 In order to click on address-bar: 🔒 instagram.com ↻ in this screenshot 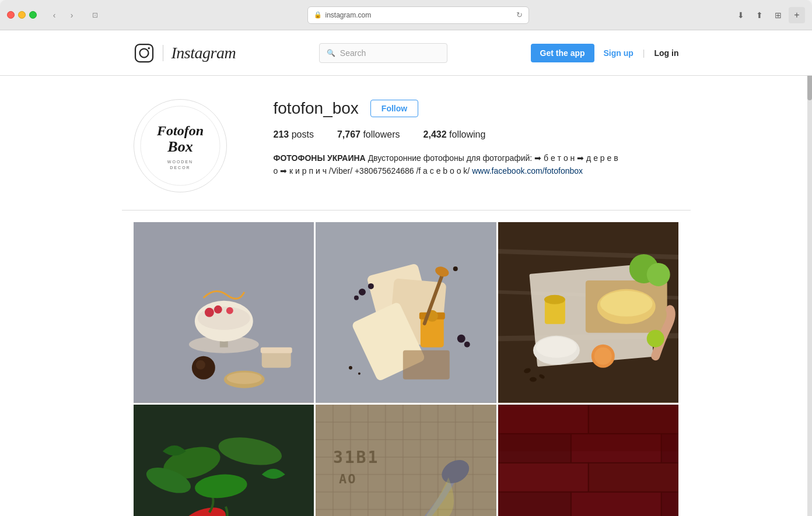, I will do `click(418, 15)`.